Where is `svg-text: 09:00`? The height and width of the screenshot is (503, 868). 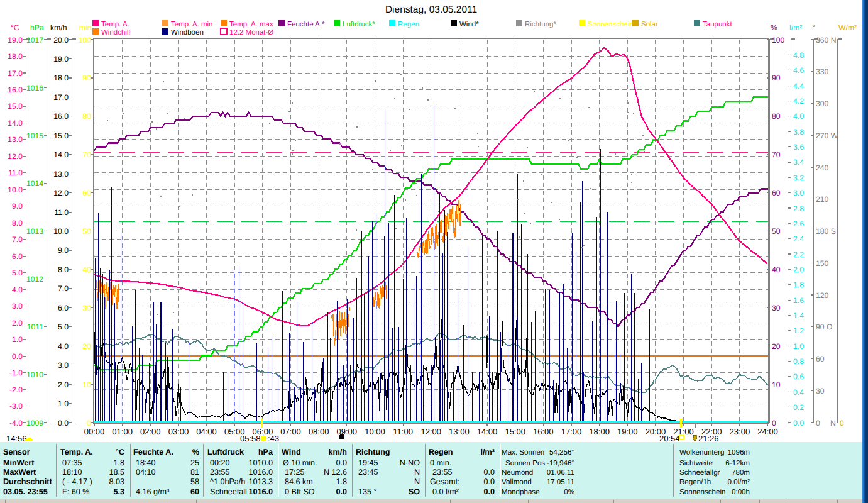 svg-text: 09:00 is located at coordinates (347, 431).